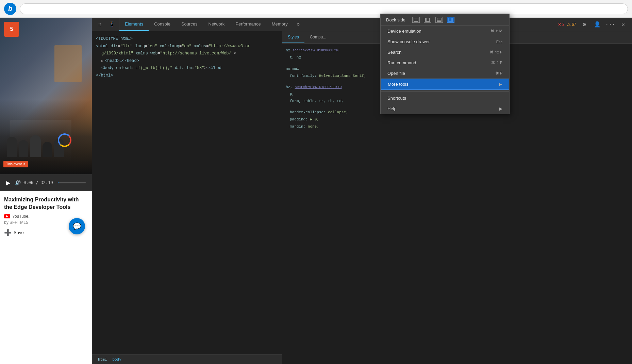 The width and height of the screenshot is (632, 364). Describe the element at coordinates (16, 164) in the screenshot. I see `orange-banner: This event is` at that location.